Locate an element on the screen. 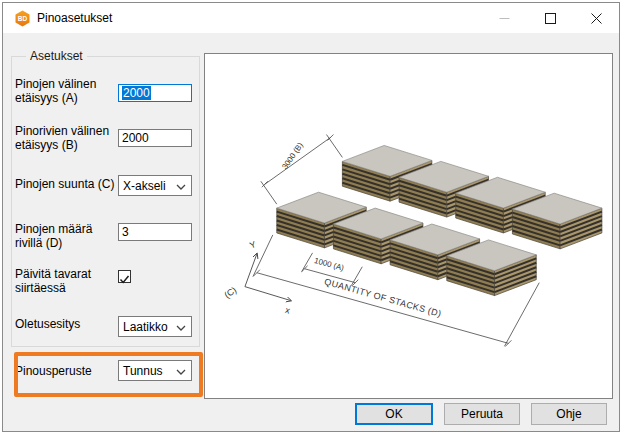 This screenshot has height=444, width=626. default-representation-select: Laatikko is located at coordinates (155, 326).